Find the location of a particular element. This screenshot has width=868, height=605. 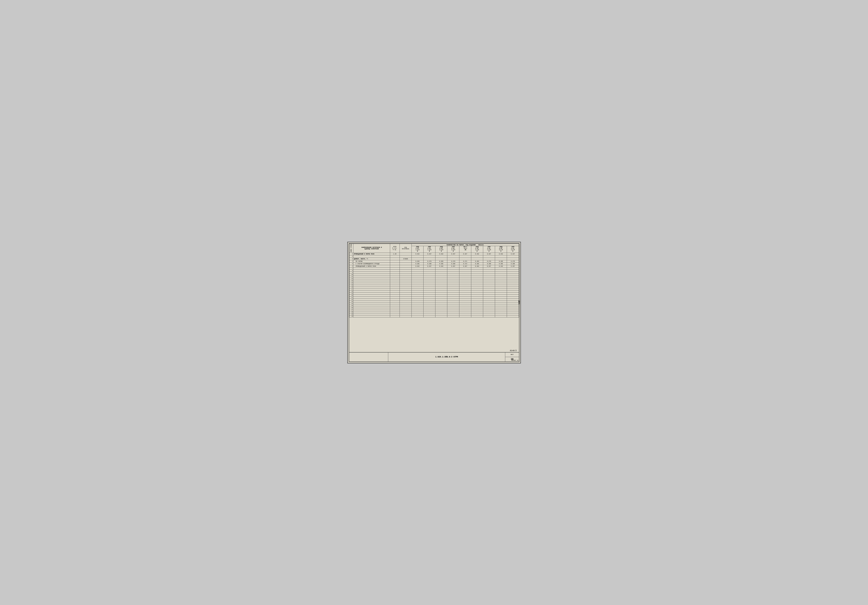

product-col-5: 1КН 4.33-3-ПВ is located at coordinates (465, 249).